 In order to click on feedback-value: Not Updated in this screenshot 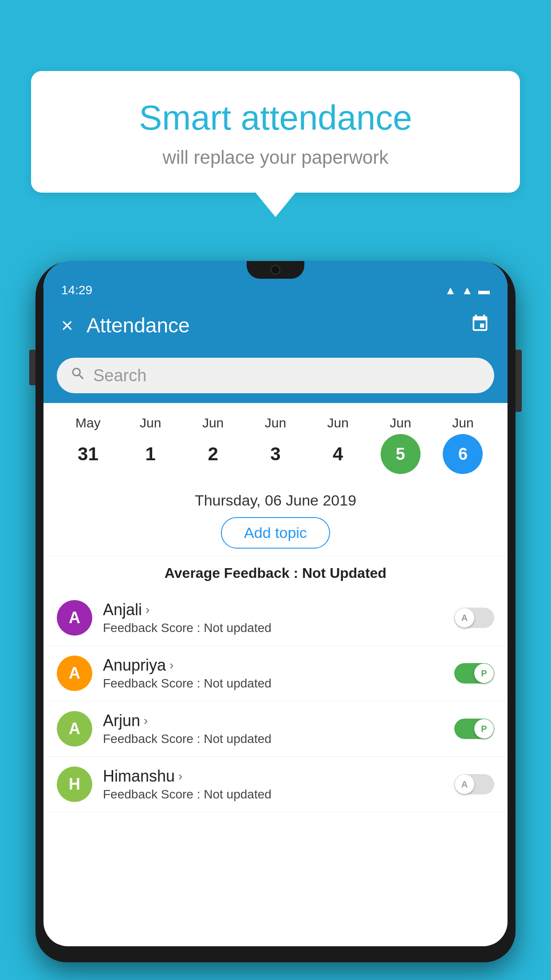, I will do `click(344, 573)`.